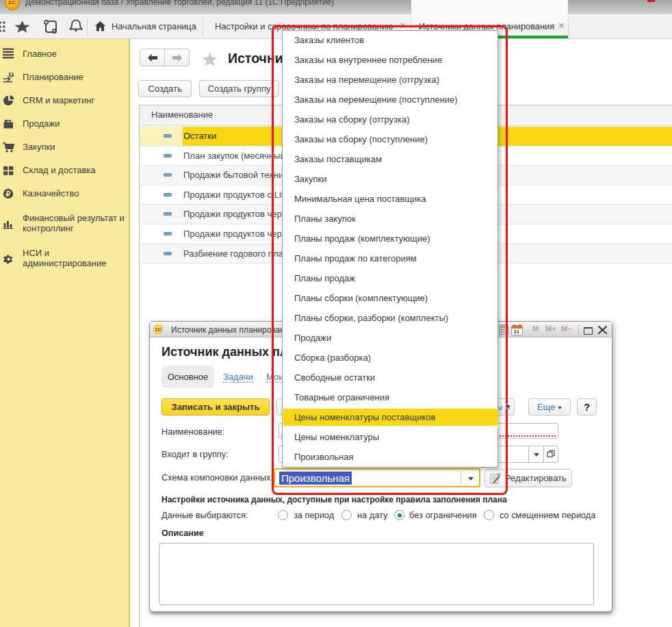  I want to click on svg-text: 31, so click(517, 331).